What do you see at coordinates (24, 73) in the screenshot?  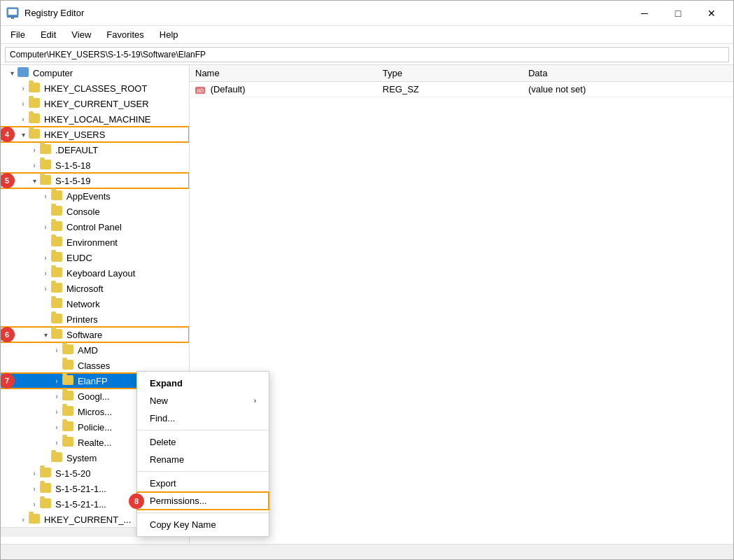 I see `computer-icon` at bounding box center [24, 73].